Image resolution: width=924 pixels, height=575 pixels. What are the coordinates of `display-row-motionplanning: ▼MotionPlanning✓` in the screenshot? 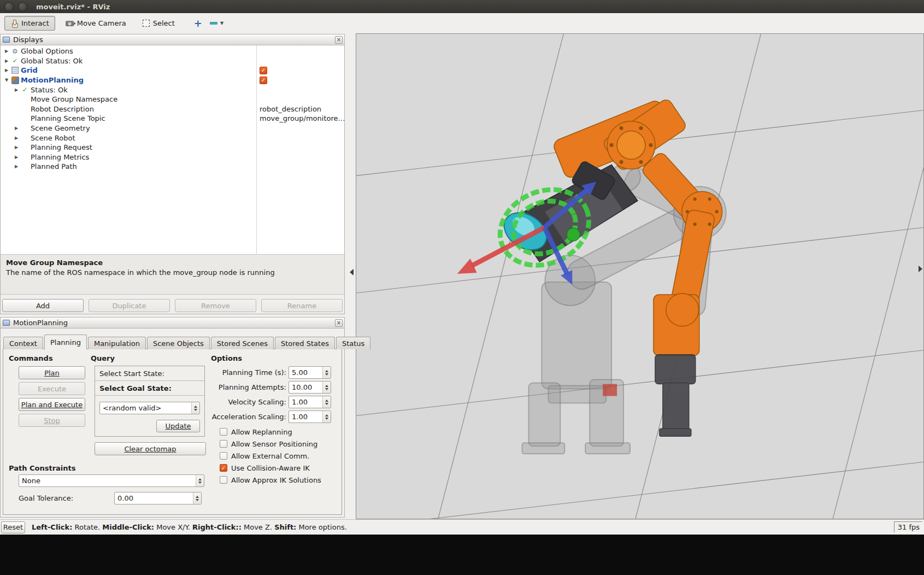 It's located at (173, 80).